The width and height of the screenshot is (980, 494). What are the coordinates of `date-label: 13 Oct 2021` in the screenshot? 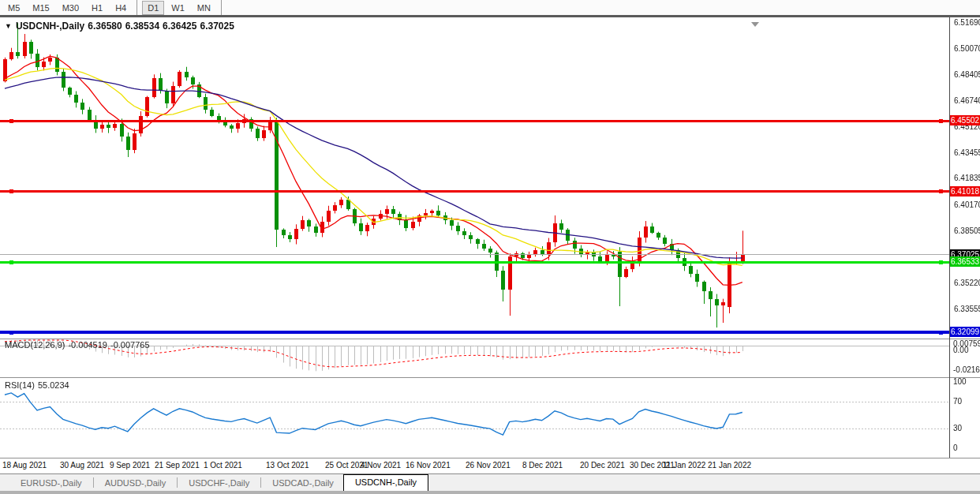 It's located at (287, 466).